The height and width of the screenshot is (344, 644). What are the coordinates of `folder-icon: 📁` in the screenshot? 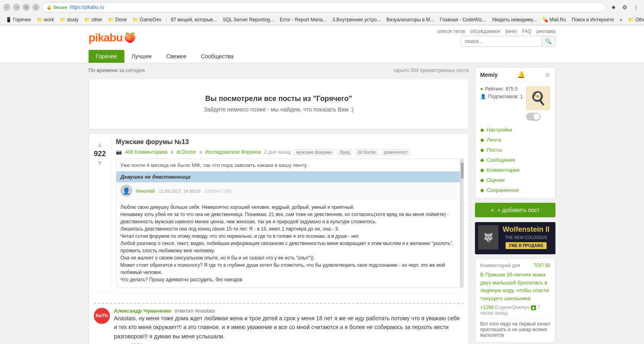 It's located at (39, 20).